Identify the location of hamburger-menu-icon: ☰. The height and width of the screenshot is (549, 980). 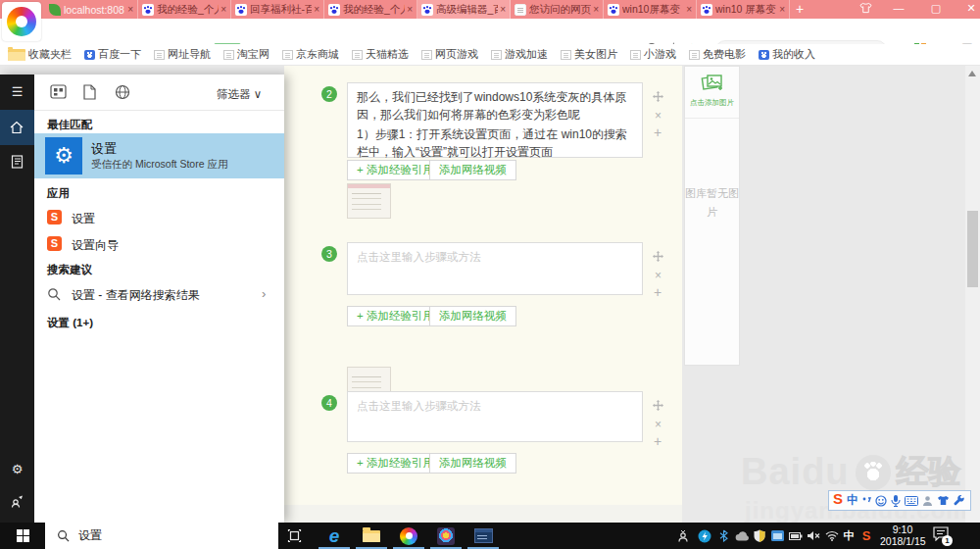
(18, 92).